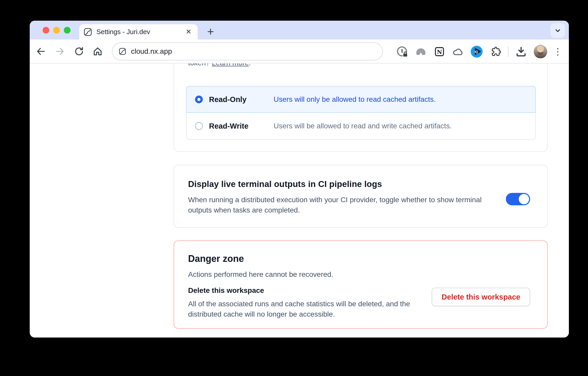 The image size is (588, 376). What do you see at coordinates (402, 52) in the screenshot?
I see `onepassword-icon` at bounding box center [402, 52].